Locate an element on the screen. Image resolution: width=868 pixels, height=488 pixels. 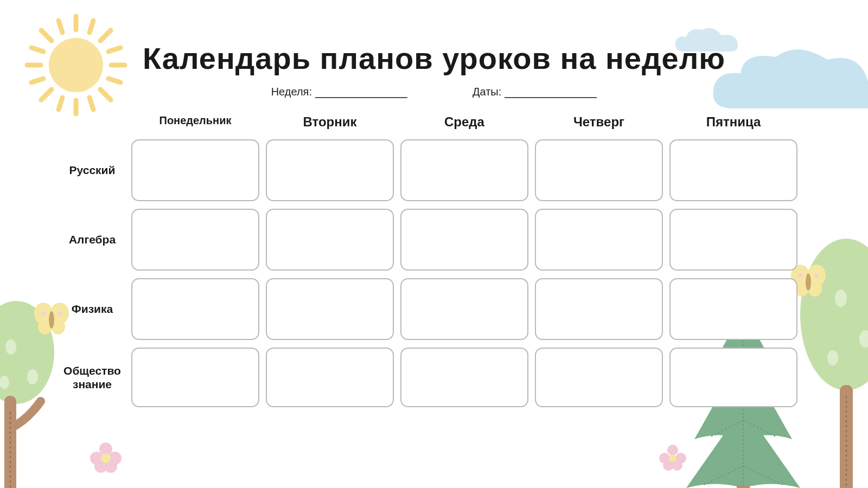
row-social: Общество знание is located at coordinates (429, 377).